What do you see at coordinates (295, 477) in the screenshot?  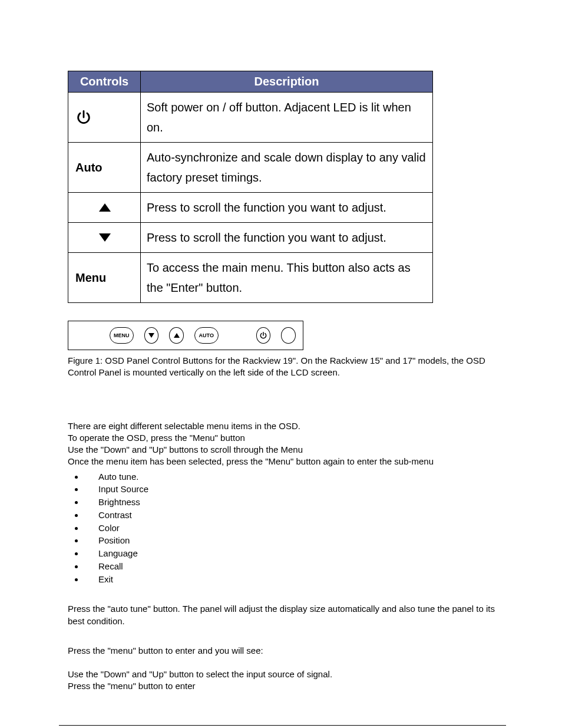 I see `list-item: Auto tune.` at bounding box center [295, 477].